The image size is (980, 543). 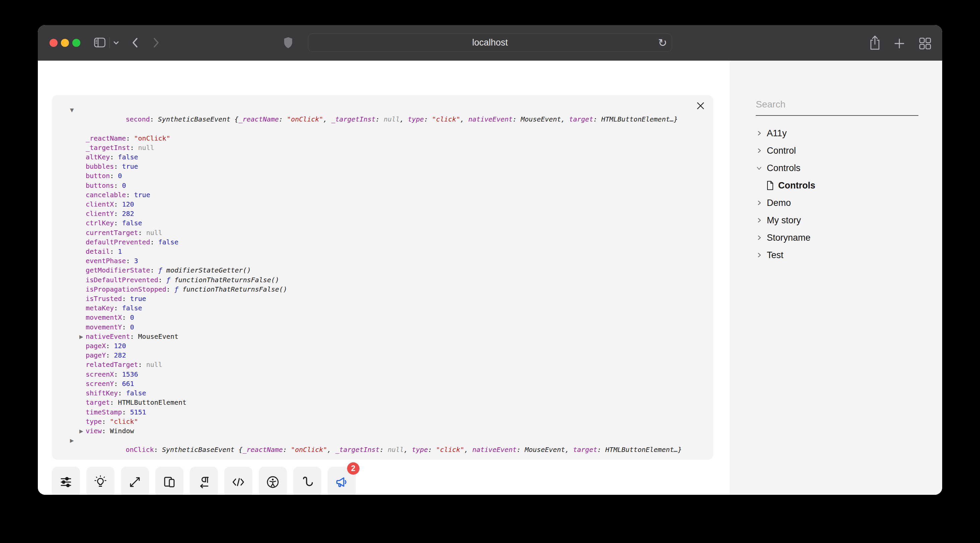 I want to click on property-row: buttons: 0, so click(x=389, y=186).